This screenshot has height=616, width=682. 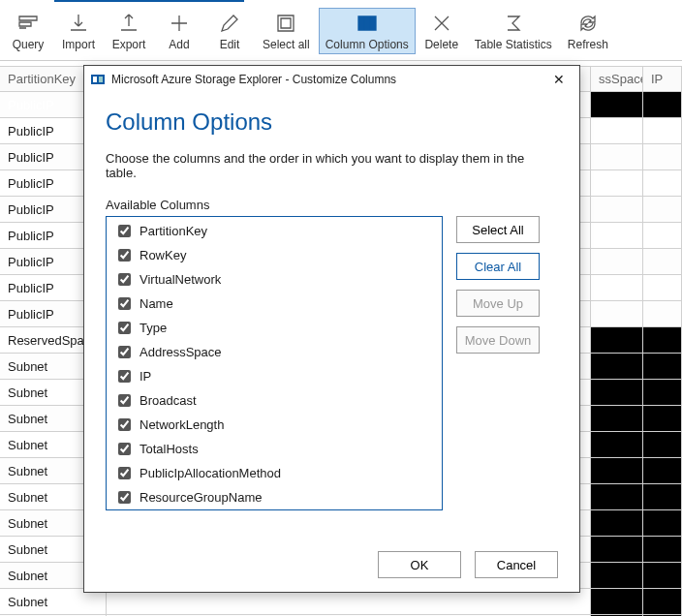 What do you see at coordinates (331, 122) in the screenshot?
I see `dialog-heading: Column Options` at bounding box center [331, 122].